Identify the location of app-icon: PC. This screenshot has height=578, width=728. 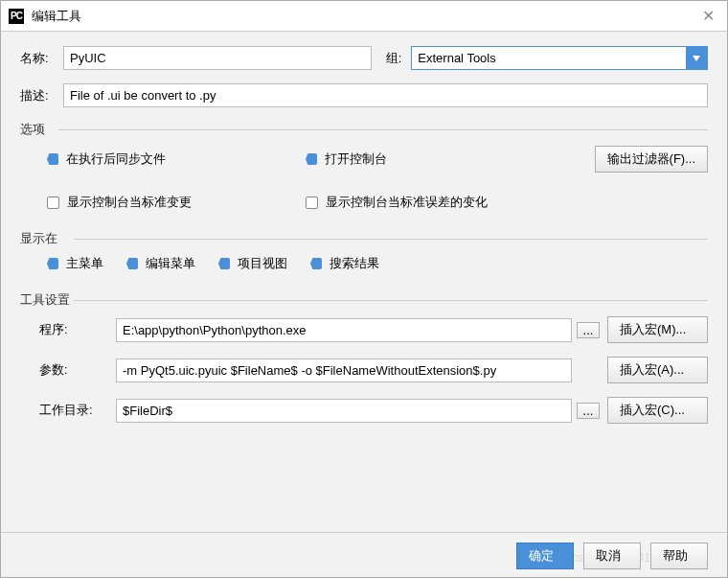
(16, 16).